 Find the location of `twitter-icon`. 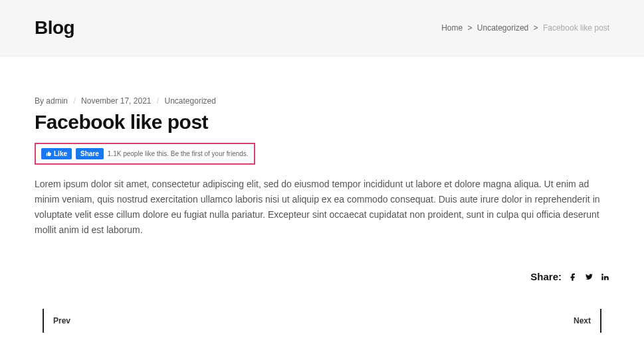

twitter-icon is located at coordinates (589, 277).